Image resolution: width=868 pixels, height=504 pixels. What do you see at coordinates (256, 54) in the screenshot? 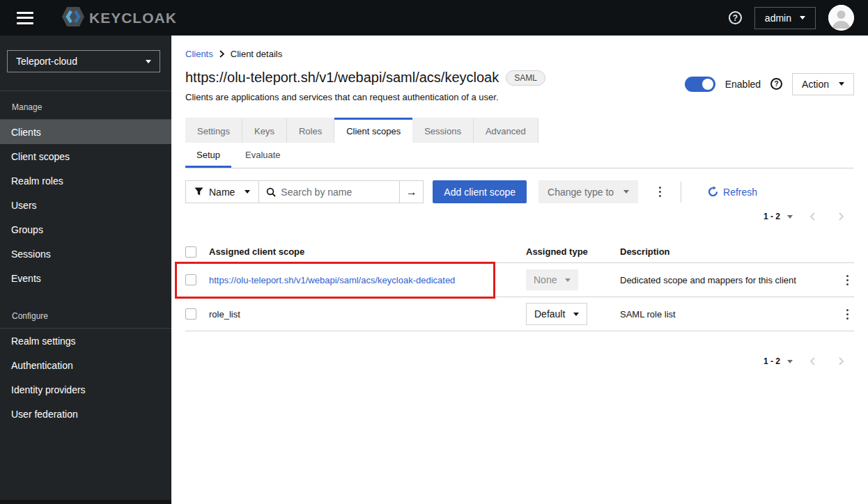
I see `breadcrumb-current: Client details` at bounding box center [256, 54].